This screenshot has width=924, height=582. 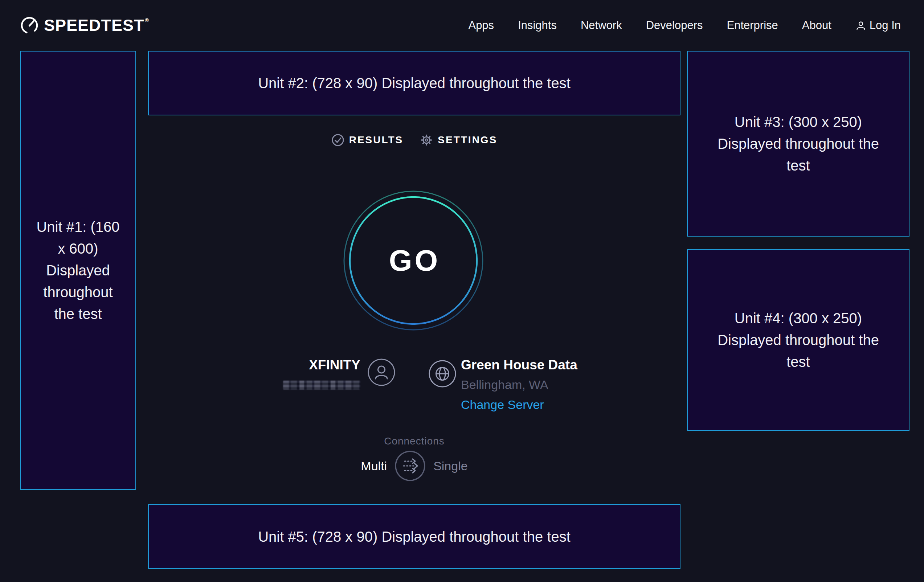 What do you see at coordinates (335, 365) in the screenshot?
I see `isp-name: XFINITY` at bounding box center [335, 365].